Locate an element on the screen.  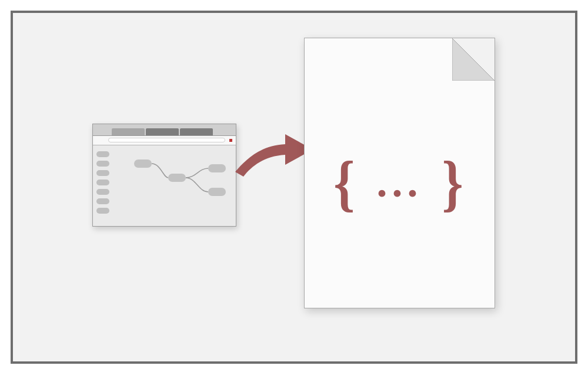
arrow-right-icon is located at coordinates (273, 160).